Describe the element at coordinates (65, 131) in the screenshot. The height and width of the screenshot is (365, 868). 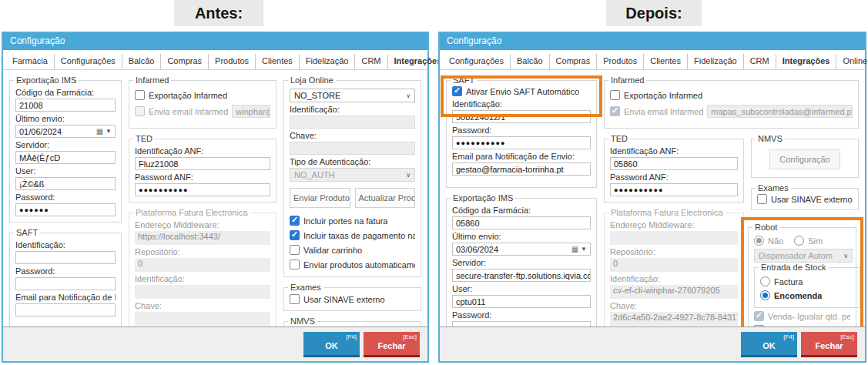
I see `ultimo-envio-datepicker: 01/06/2024 ▦ ▼` at that location.